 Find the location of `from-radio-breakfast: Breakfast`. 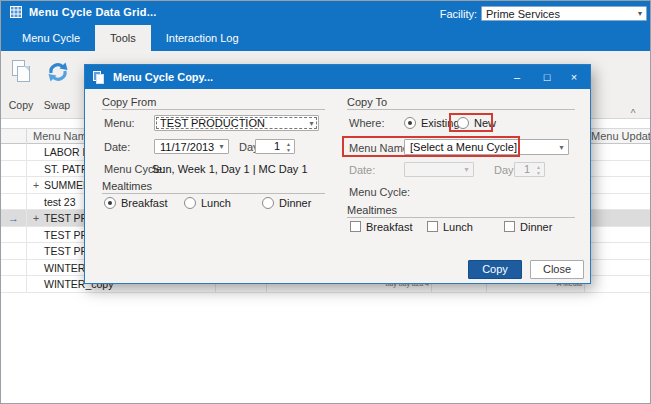

from-radio-breakfast: Breakfast is located at coordinates (136, 202).